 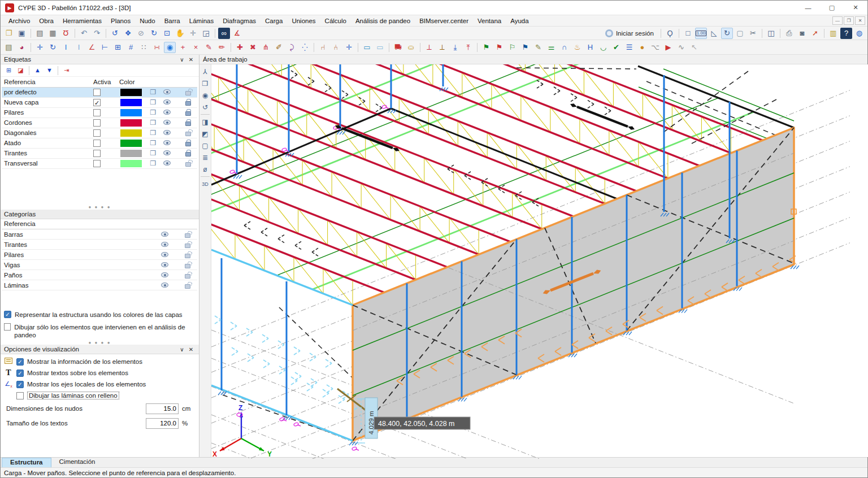 What do you see at coordinates (205, 184) in the screenshot?
I see `view-3d-config-icon: 3D` at bounding box center [205, 184].